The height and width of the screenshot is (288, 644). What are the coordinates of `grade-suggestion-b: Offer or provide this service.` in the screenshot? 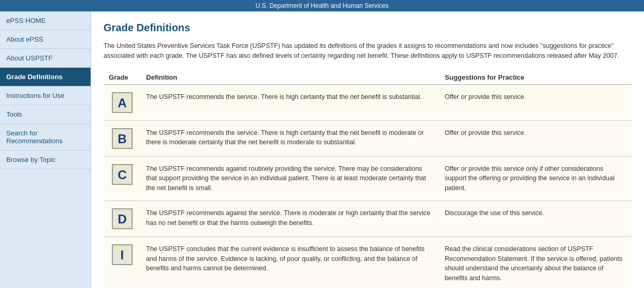 It's located at (536, 139).